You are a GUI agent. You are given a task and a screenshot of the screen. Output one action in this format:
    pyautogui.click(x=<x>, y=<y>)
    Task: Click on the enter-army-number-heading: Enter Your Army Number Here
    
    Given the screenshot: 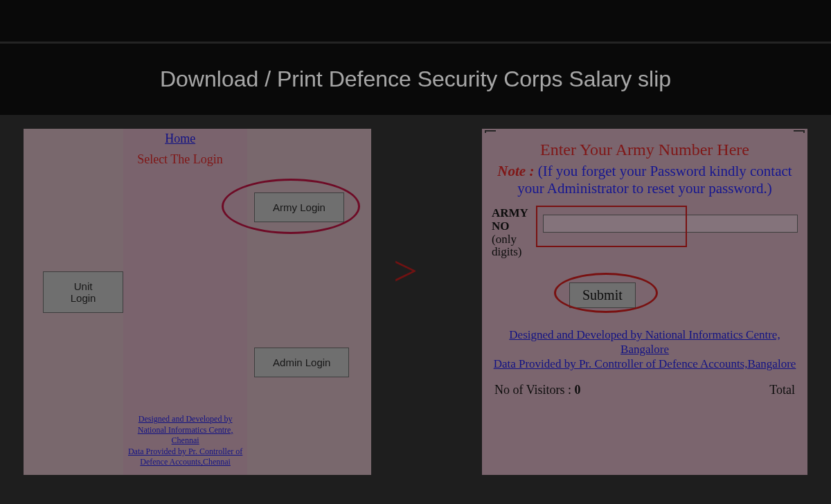 What is the action you would take?
    pyautogui.click(x=645, y=150)
    